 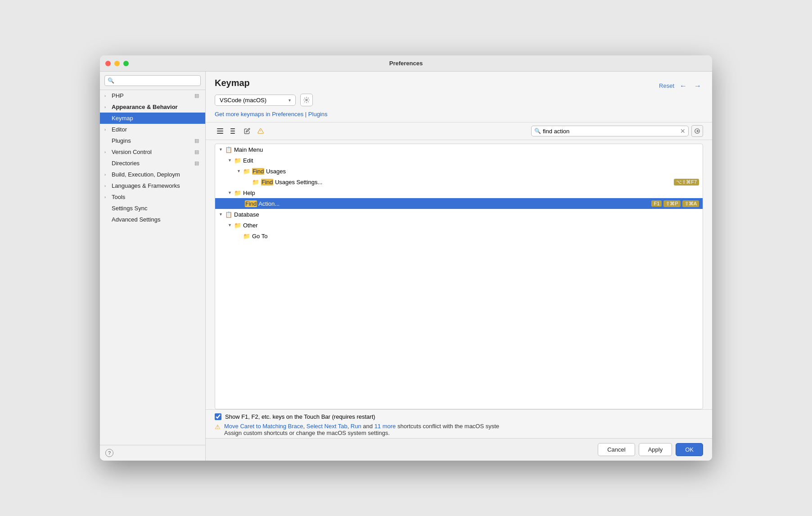 What do you see at coordinates (153, 220) in the screenshot?
I see `sidebar-item-advanced-settings: Advanced Settings` at bounding box center [153, 220].